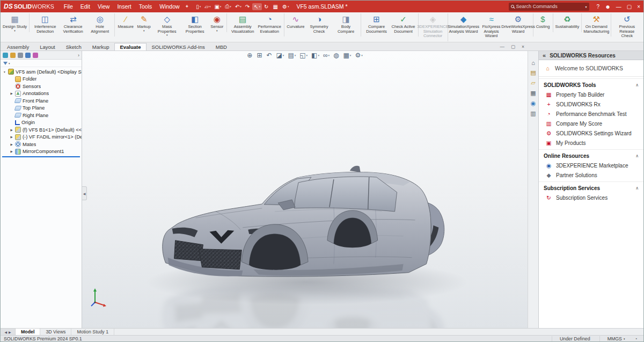  Describe the element at coordinates (591, 94) in the screenshot. I see `task-pane-link: ▦ Property Tab Builder` at that location.